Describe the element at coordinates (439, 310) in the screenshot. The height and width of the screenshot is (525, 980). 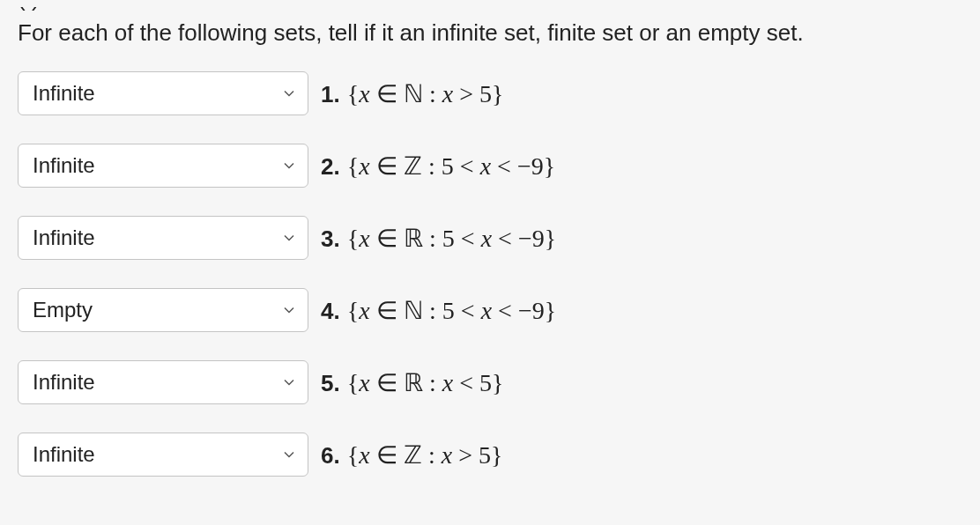
I see `question-label: 4. {x ∈ ℕ : 5 < x < −9}` at that location.